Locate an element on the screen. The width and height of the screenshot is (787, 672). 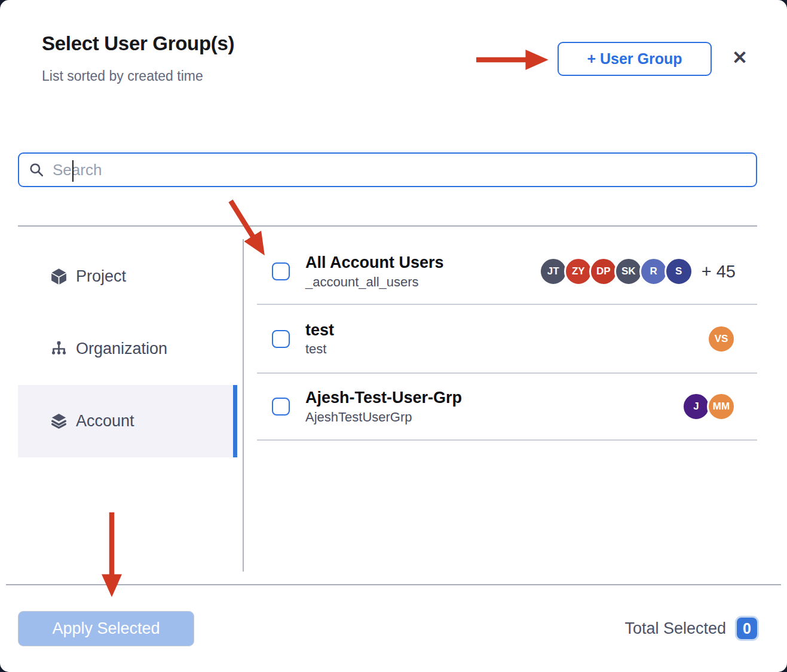
group-name: Ajesh-Test-User-Grp is located at coordinates (384, 398).